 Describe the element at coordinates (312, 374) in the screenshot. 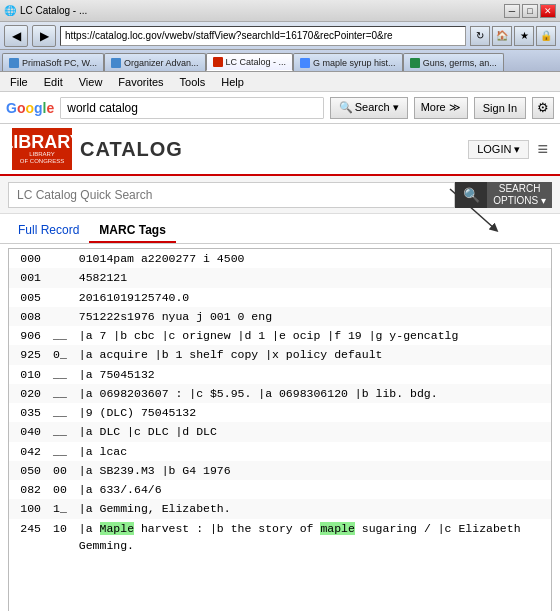

I see `marc-data: |a 75045132` at that location.